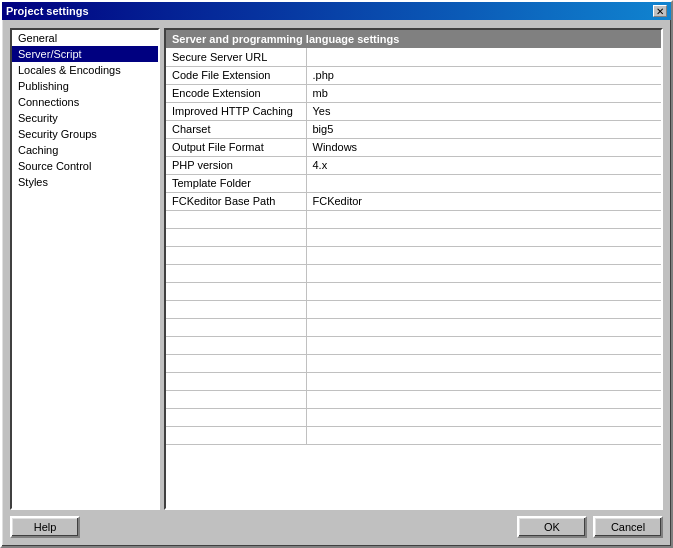 This screenshot has width=673, height=548. What do you see at coordinates (484, 129) in the screenshot?
I see `setting-value: big5` at bounding box center [484, 129].